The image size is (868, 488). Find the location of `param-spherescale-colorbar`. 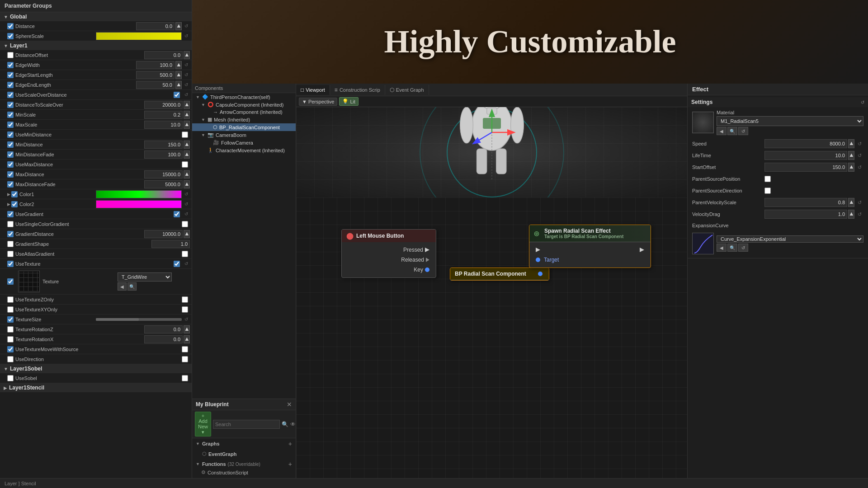

param-spherescale-colorbar is located at coordinates (139, 36).